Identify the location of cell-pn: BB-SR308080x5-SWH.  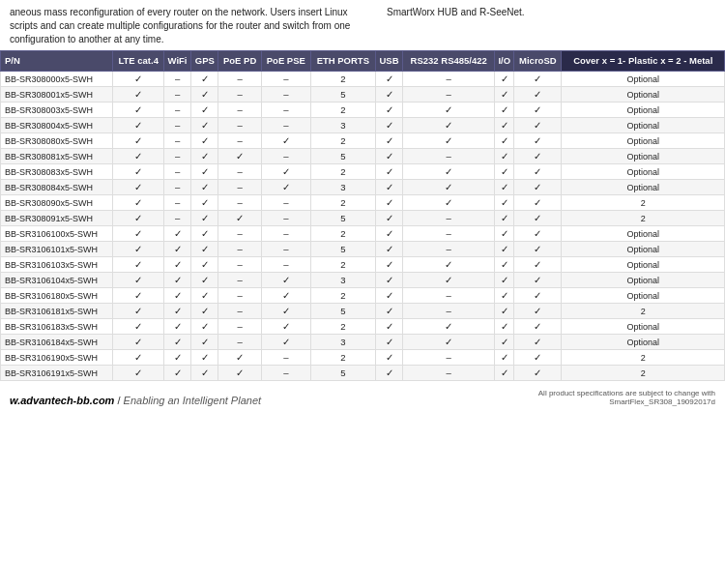
(57, 141).